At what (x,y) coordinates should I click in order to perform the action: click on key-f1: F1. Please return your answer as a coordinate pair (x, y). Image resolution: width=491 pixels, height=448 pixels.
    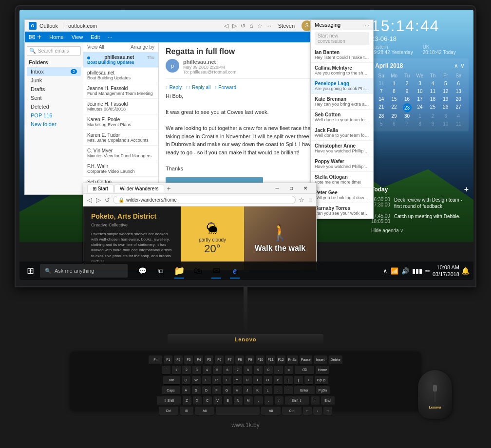
    Looking at the image, I should click on (168, 360).